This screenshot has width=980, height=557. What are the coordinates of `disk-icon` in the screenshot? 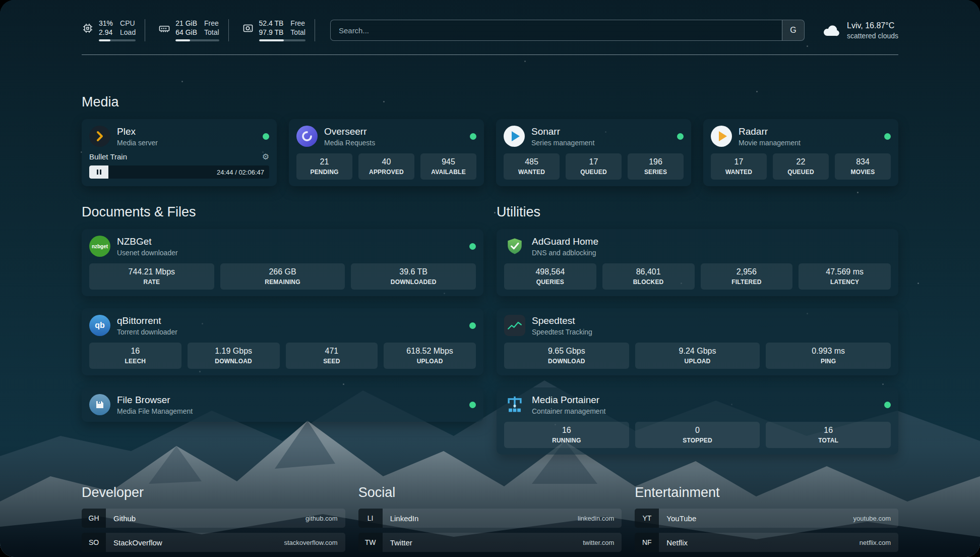 It's located at (248, 28).